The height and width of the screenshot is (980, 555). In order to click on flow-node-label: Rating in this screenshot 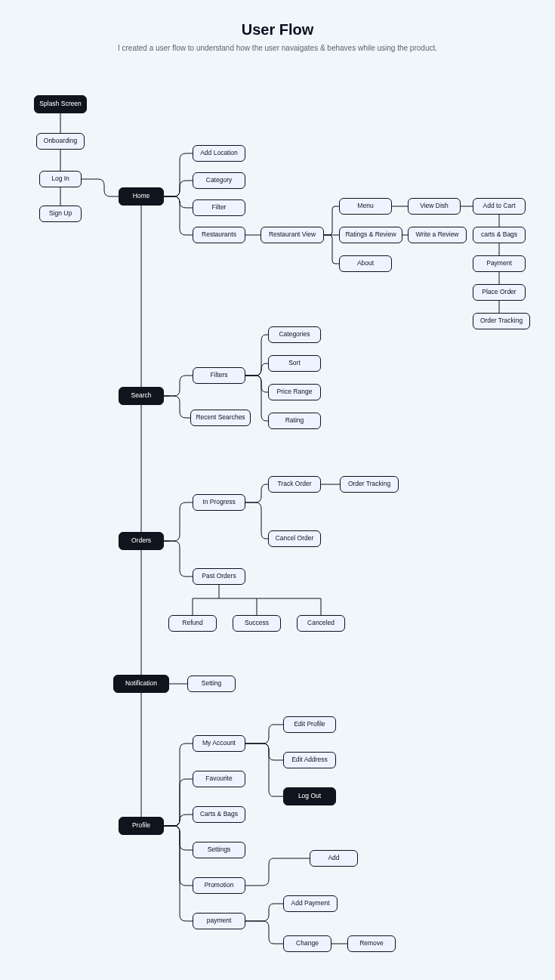, I will do `click(294, 420)`.